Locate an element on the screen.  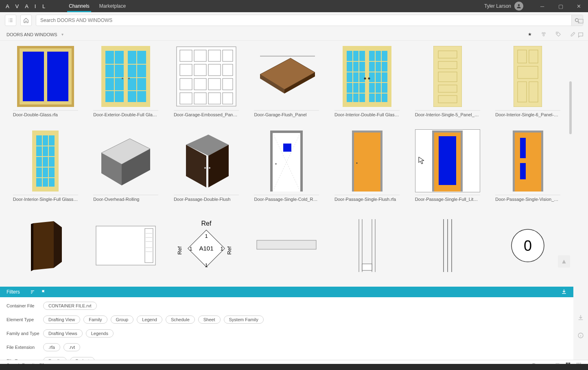
filter-pill: CONTAINER FILE.rvt is located at coordinates (70, 306).